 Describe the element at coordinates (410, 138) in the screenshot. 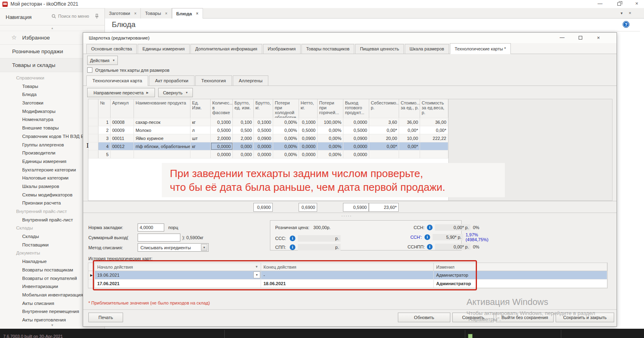

I see `table-cell: 10,00` at that location.